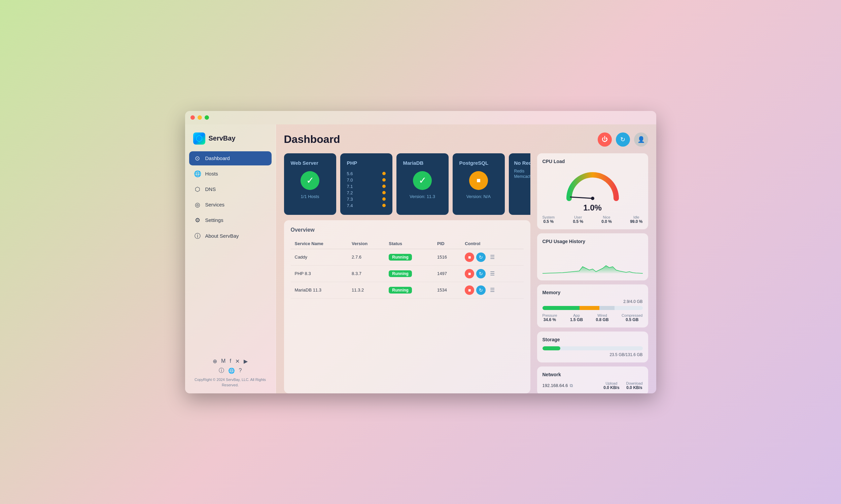  What do you see at coordinates (407, 230) in the screenshot?
I see `overview-title: Overview` at bounding box center [407, 230].